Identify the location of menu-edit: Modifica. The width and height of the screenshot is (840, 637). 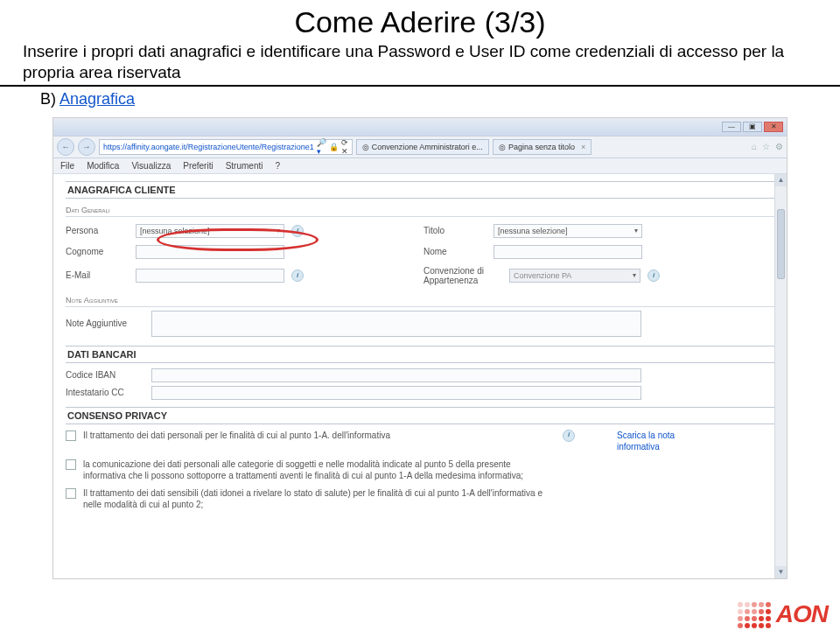
(103, 166).